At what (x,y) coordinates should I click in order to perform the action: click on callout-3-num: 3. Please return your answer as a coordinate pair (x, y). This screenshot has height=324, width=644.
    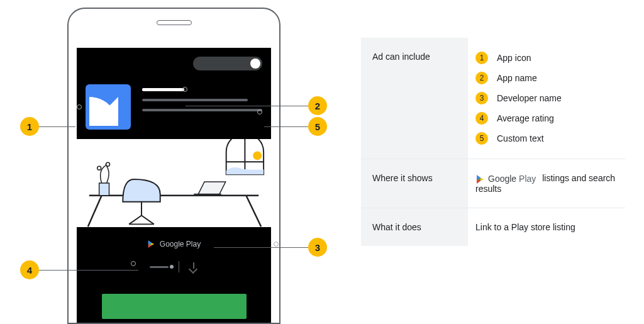
    Looking at the image, I should click on (318, 248).